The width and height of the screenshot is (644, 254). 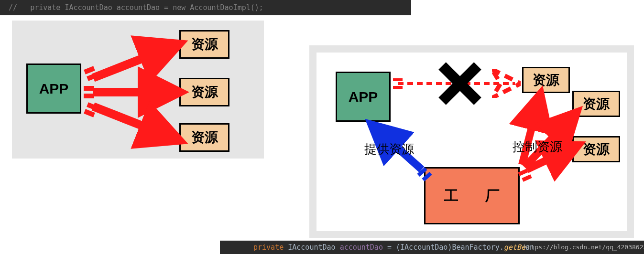 I want to click on resource-box-right-2: 资源, so click(x=596, y=104).